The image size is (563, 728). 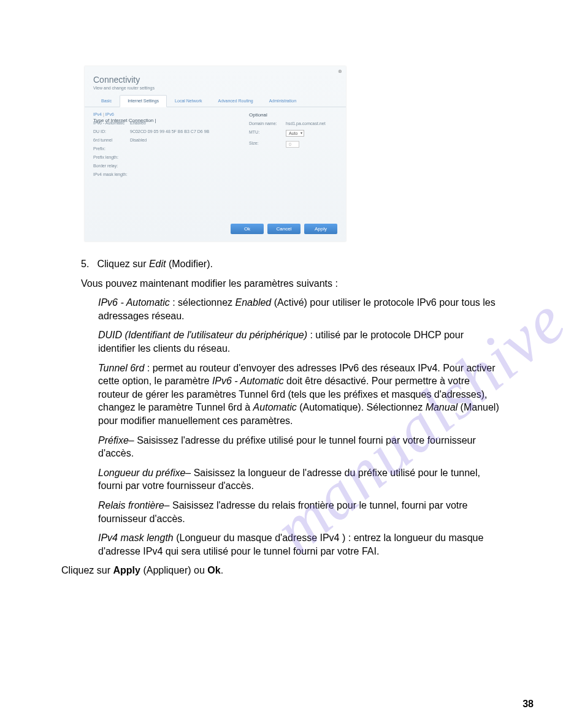 I want to click on right-section-title: Optional, so click(x=295, y=115).